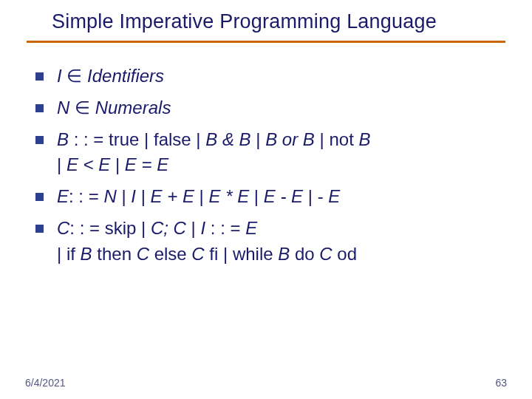 The image size is (532, 399). Describe the element at coordinates (266, 108) in the screenshot. I see `list-item: N ∈ Numerals` at that location.